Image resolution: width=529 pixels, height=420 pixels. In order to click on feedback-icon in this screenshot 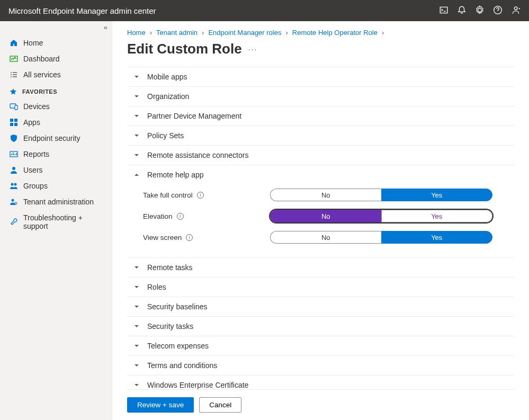, I will do `click(516, 11)`.